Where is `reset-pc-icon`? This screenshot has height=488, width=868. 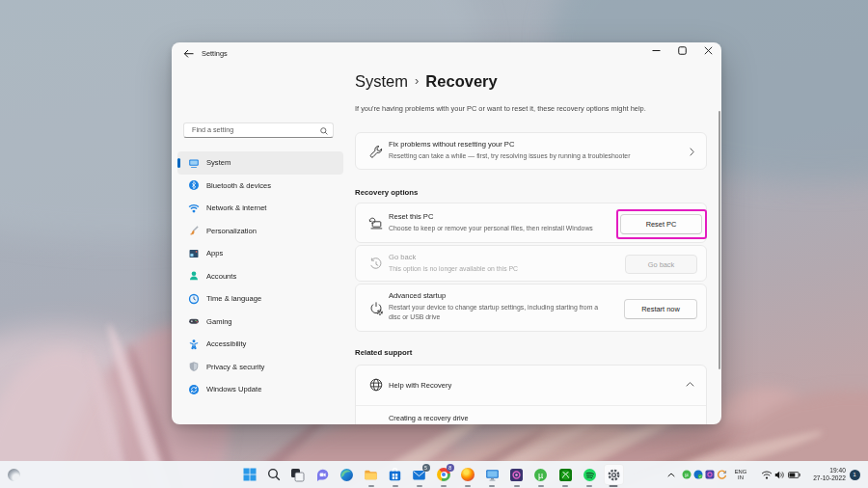 reset-pc-icon is located at coordinates (376, 224).